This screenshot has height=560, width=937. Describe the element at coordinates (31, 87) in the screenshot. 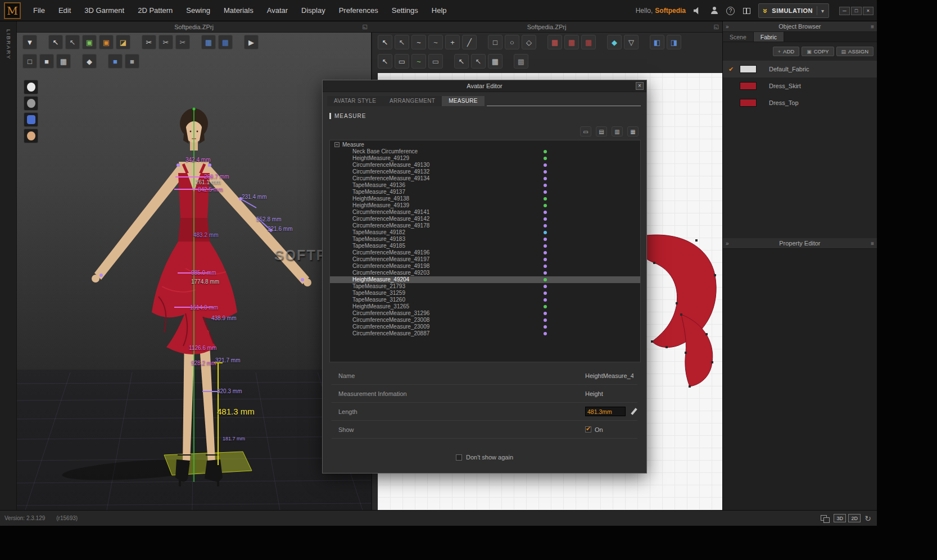

I see `avatar-thumb-female` at that location.